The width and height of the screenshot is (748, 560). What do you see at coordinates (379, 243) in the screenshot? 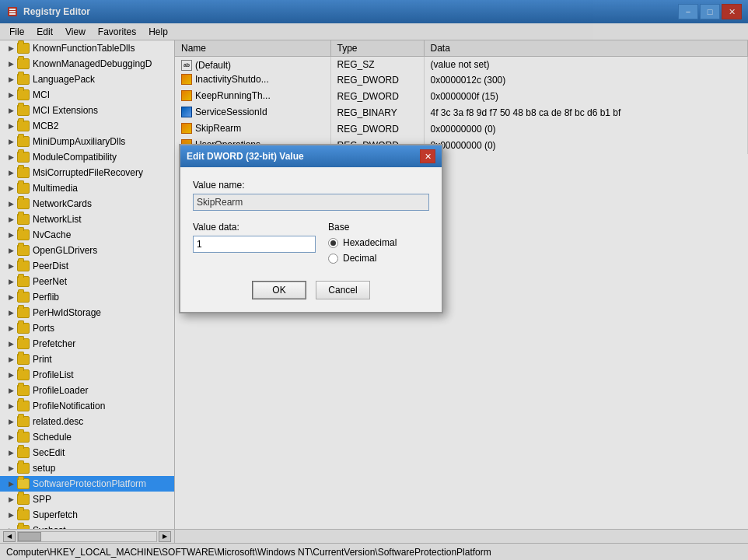
I see `radio-hex-option: Hexadecimal` at bounding box center [379, 243].